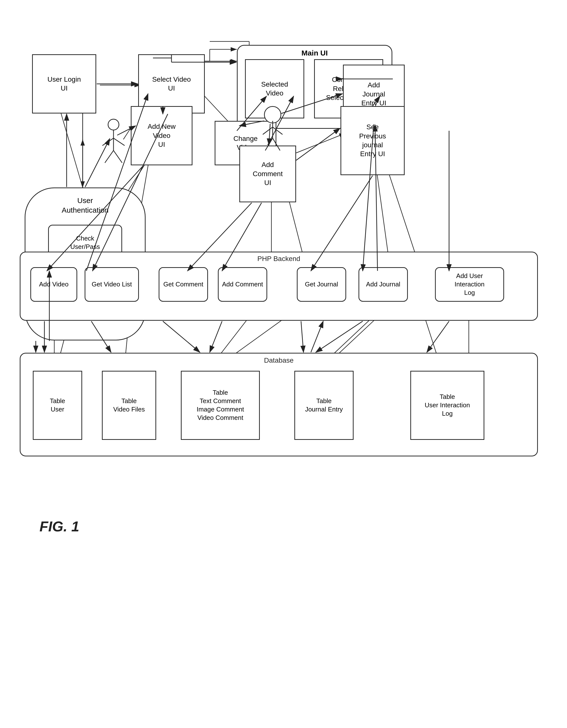 The image size is (567, 728). Describe the element at coordinates (279, 259) in the screenshot. I see `php-backend-label: PHP Backend` at that location.